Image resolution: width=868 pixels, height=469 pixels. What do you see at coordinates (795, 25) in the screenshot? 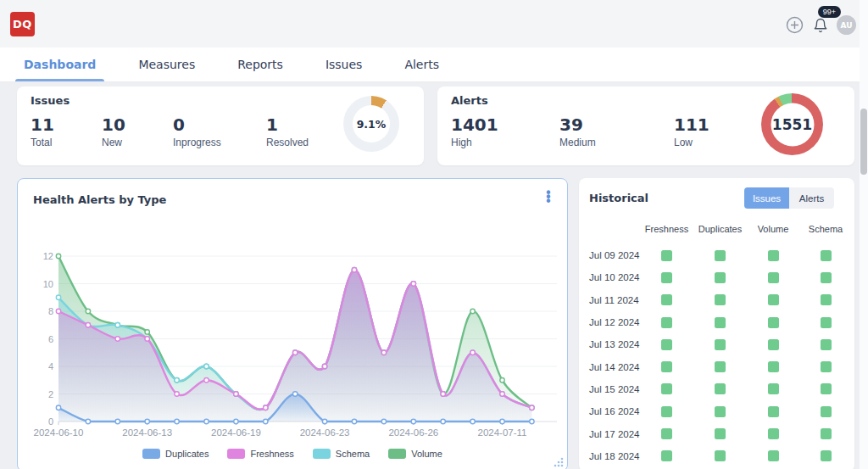
I see `add-icon` at bounding box center [795, 25].